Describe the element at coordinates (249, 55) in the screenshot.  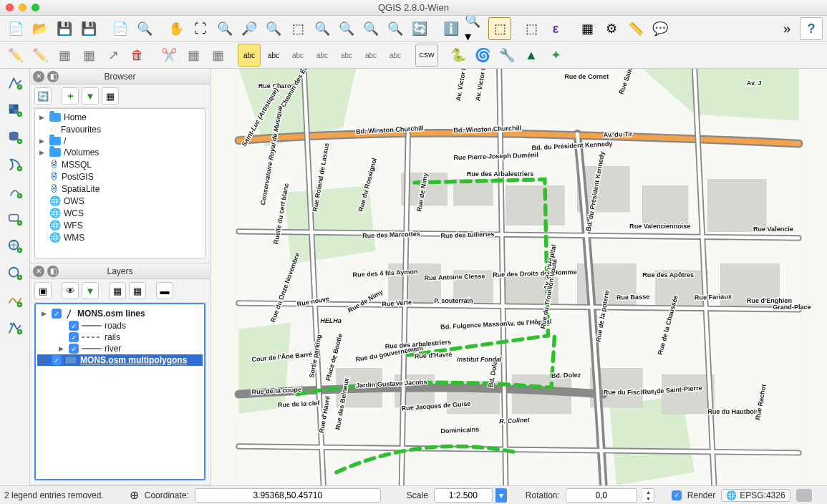
I see `label-tool-1: abc` at that location.